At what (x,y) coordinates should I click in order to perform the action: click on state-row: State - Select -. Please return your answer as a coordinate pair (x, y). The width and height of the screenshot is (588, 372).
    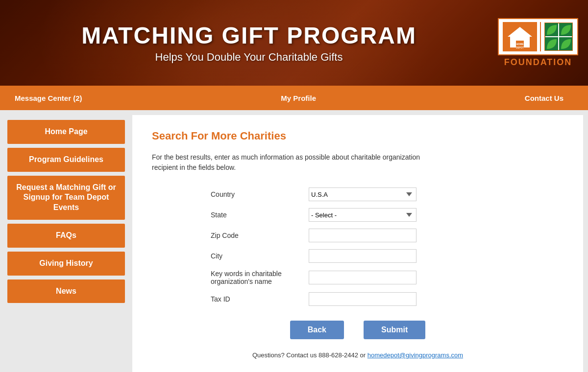
    Looking at the image, I should click on (358, 215).